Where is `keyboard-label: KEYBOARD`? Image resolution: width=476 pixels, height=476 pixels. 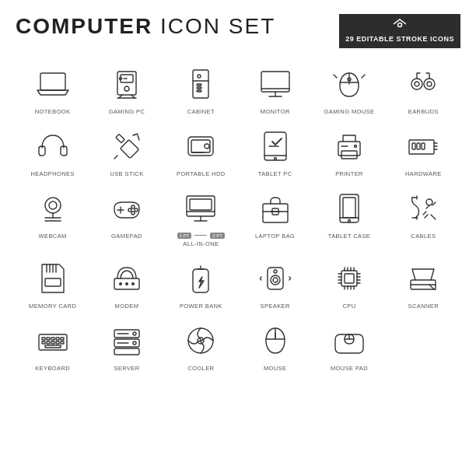 keyboard-label: KEYBOARD is located at coordinates (53, 369).